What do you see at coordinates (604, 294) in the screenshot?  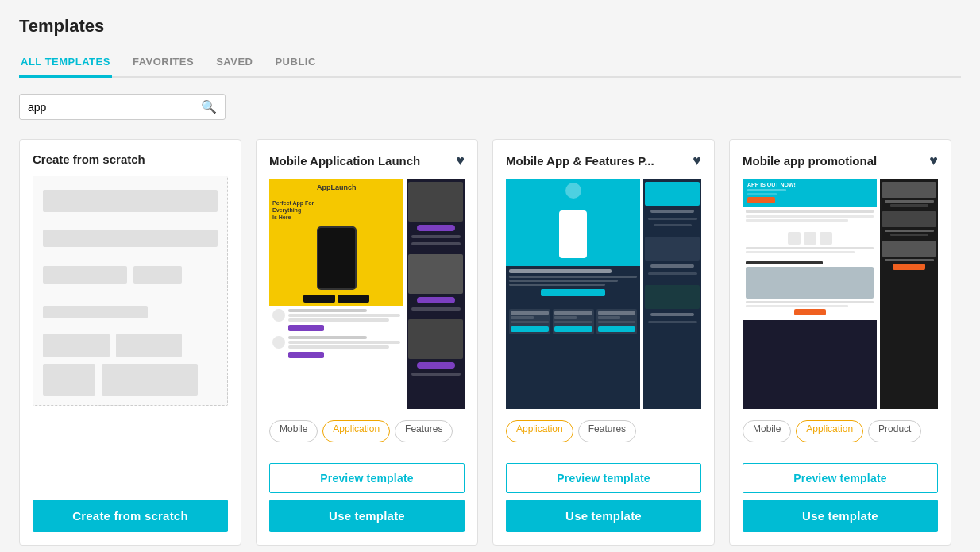 I see `features-preview` at bounding box center [604, 294].